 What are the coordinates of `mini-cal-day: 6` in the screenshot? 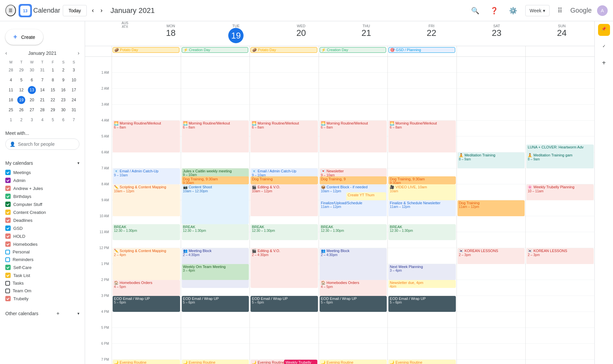 It's located at (32, 80).